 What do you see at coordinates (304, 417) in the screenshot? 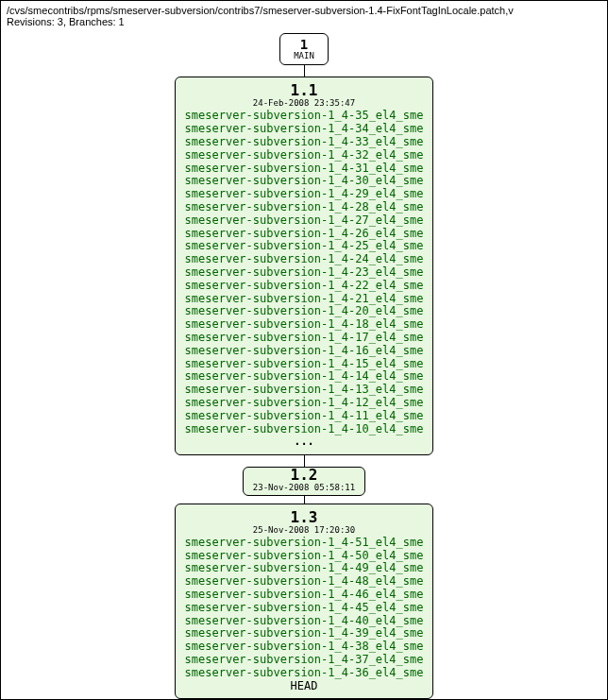
I see `tag-line: smeserver-subversion-1_4-11_el4_sme` at bounding box center [304, 417].